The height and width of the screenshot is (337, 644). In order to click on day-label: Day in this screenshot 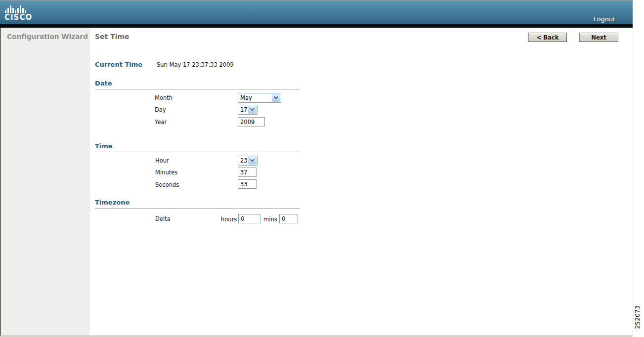, I will do `click(160, 110)`.